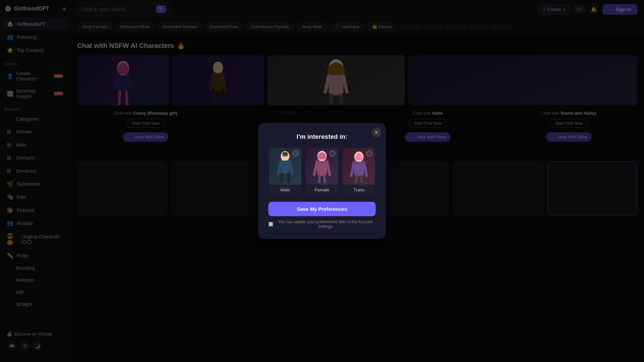 This screenshot has width=644, height=362. What do you see at coordinates (296, 154) in the screenshot?
I see `radio-male` at bounding box center [296, 154].